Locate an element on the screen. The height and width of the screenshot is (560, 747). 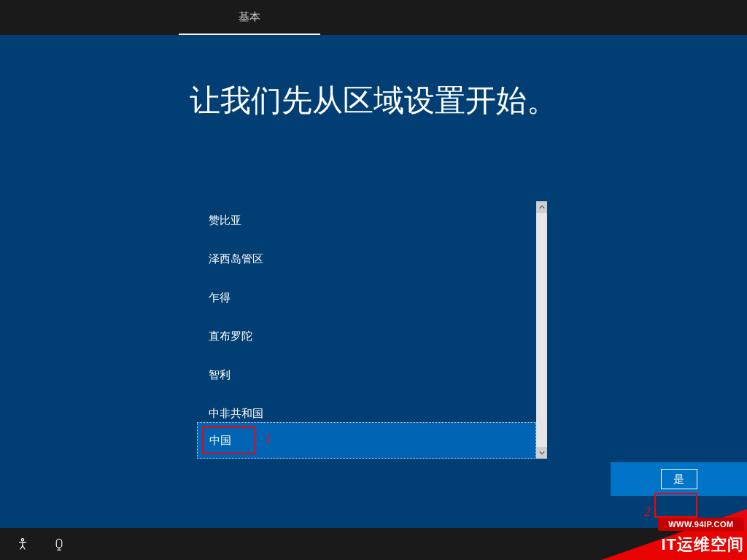
list-item-label: 乍得 is located at coordinates (220, 298).